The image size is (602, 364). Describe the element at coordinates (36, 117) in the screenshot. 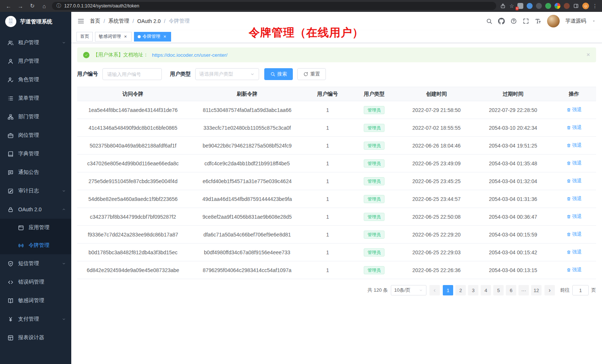

I see `sidebar-item-dept: 部门管理` at that location.